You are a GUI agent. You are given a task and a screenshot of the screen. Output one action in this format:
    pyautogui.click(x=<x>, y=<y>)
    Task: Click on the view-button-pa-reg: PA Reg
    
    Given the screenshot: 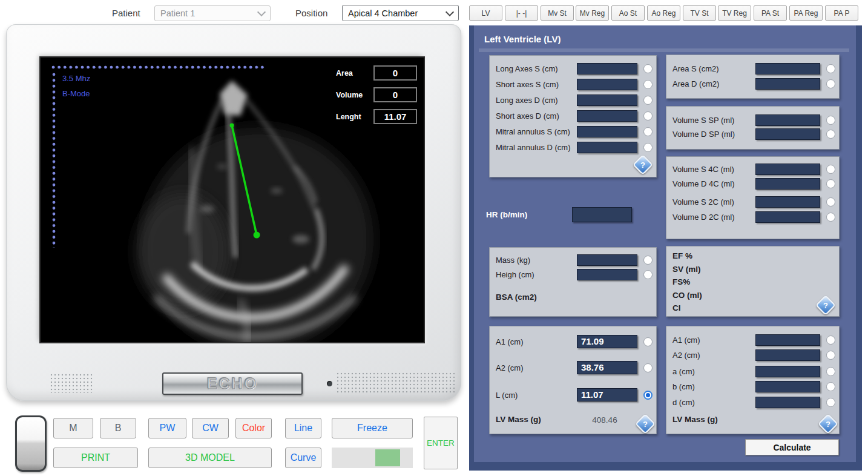 What is the action you would take?
    pyautogui.click(x=806, y=13)
    